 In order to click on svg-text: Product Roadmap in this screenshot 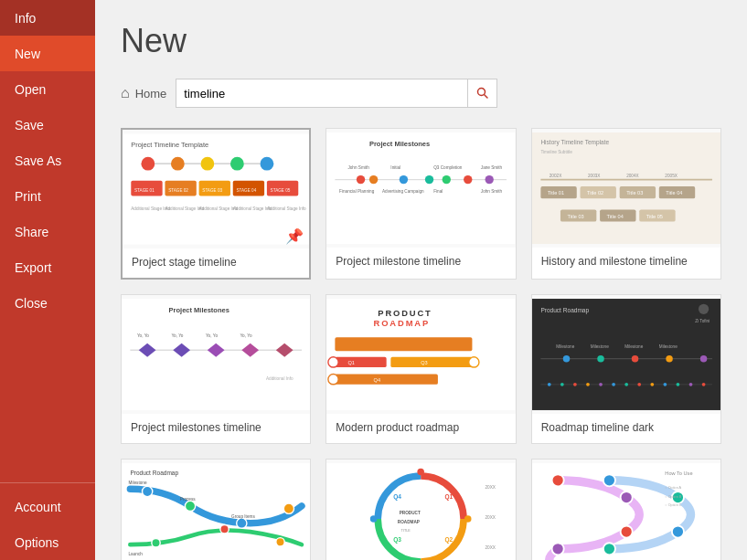, I will do `click(565, 311)`.